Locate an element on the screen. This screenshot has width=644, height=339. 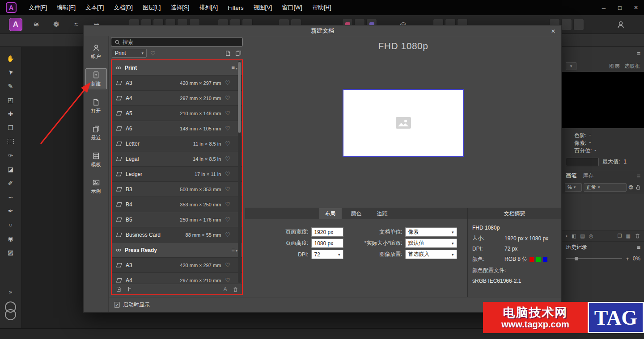
settings-tab: 边距 is located at coordinates (382, 213).